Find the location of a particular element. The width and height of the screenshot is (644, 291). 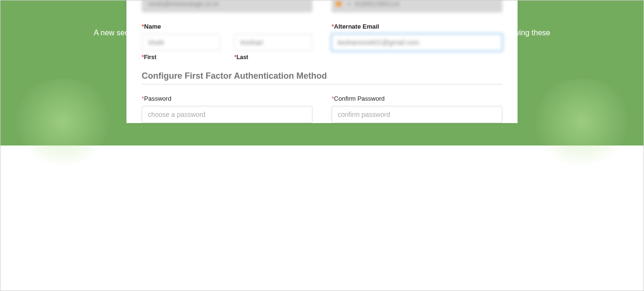

first-name-sublabel: *First is located at coordinates (181, 57).